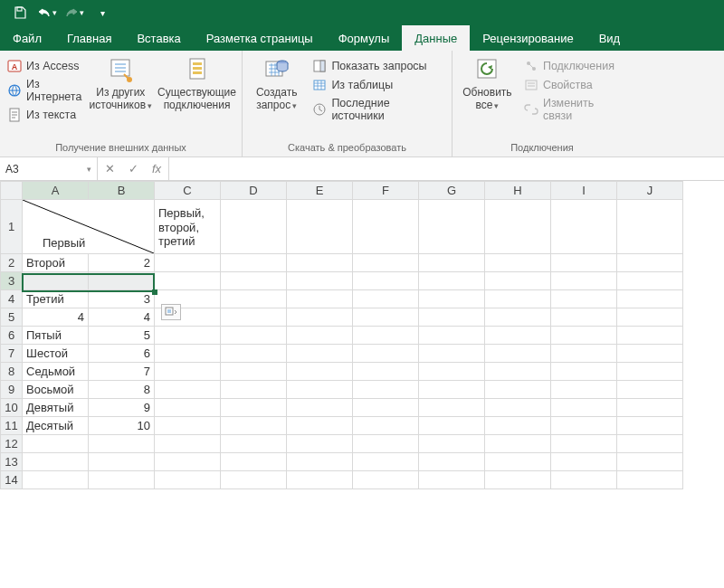 The width and height of the screenshot is (724, 588). What do you see at coordinates (436, 38) in the screenshot?
I see `tab-data: Данные` at bounding box center [436, 38].